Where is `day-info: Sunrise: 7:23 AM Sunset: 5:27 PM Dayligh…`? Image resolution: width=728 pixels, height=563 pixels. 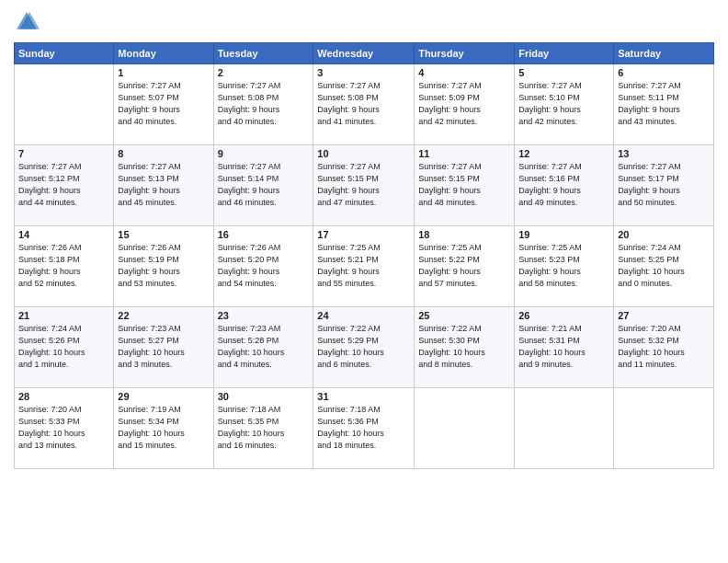 day-info: Sunrise: 7:23 AM Sunset: 5:27 PM Dayligh… is located at coordinates (164, 347).